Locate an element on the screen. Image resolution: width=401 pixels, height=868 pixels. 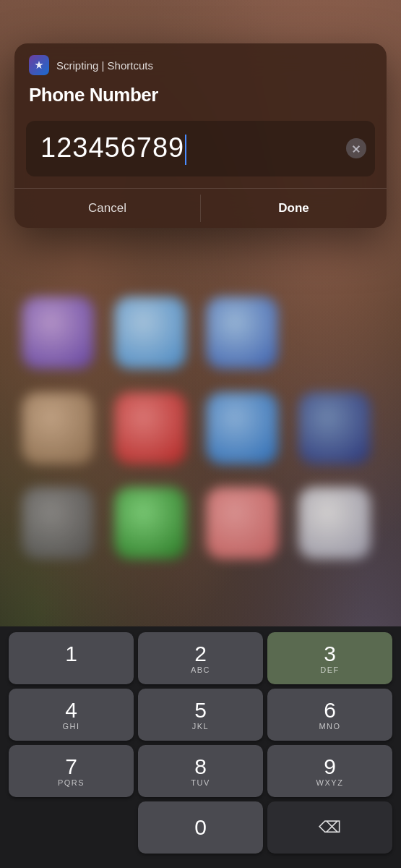
key-number: 8 is located at coordinates (201, 767).